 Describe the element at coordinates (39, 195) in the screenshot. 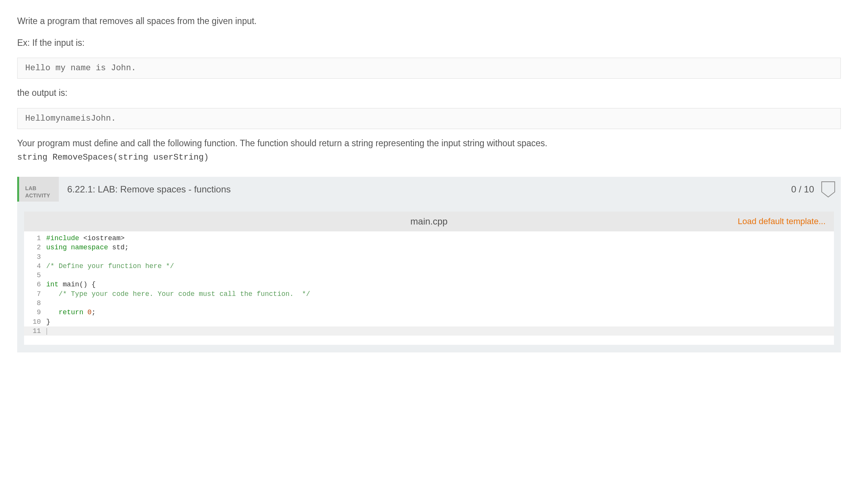

I see `lab-tag-line2: ACTIVITY` at that location.